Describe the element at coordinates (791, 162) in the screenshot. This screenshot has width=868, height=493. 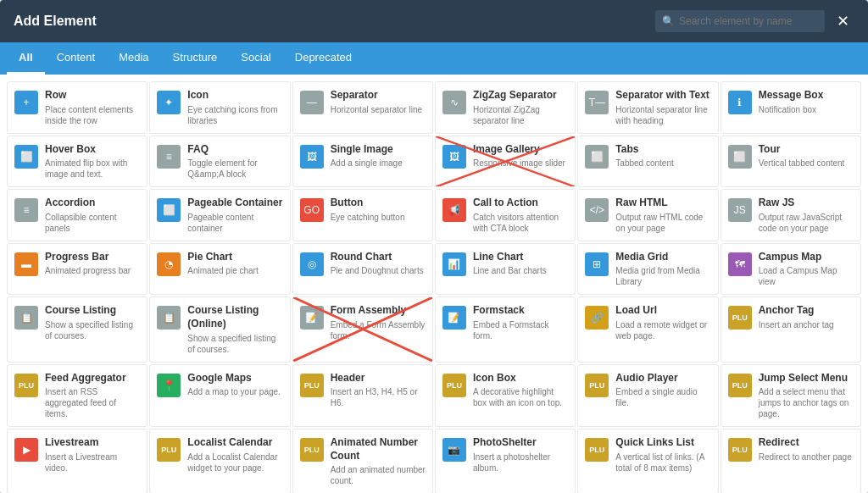
I see `element-item: ⬜TourVertical tabbed content` at that location.